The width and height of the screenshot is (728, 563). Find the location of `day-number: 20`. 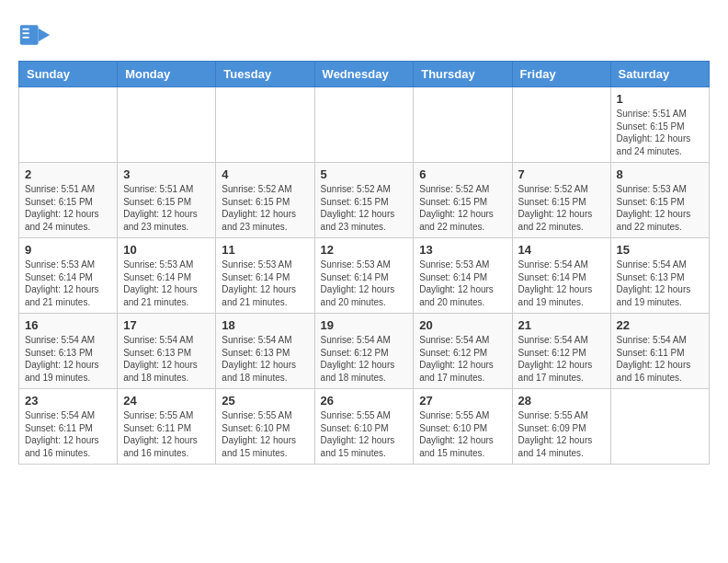

day-number: 20 is located at coordinates (462, 326).